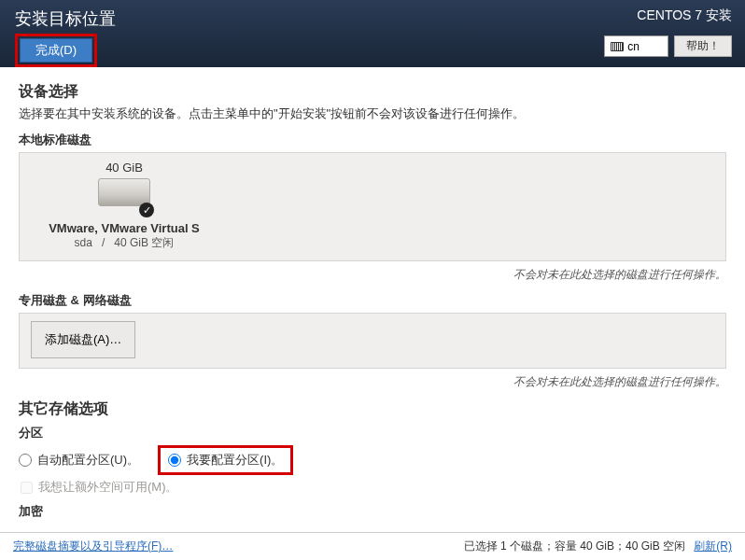 The image size is (745, 560). I want to click on header-bar: 安装目标位置 完成(D) CENTOS 7 安装 cn 帮助！, so click(372, 34).